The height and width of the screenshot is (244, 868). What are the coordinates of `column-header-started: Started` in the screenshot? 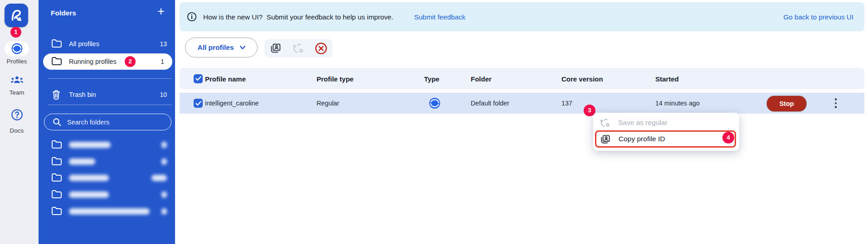 It's located at (667, 79).